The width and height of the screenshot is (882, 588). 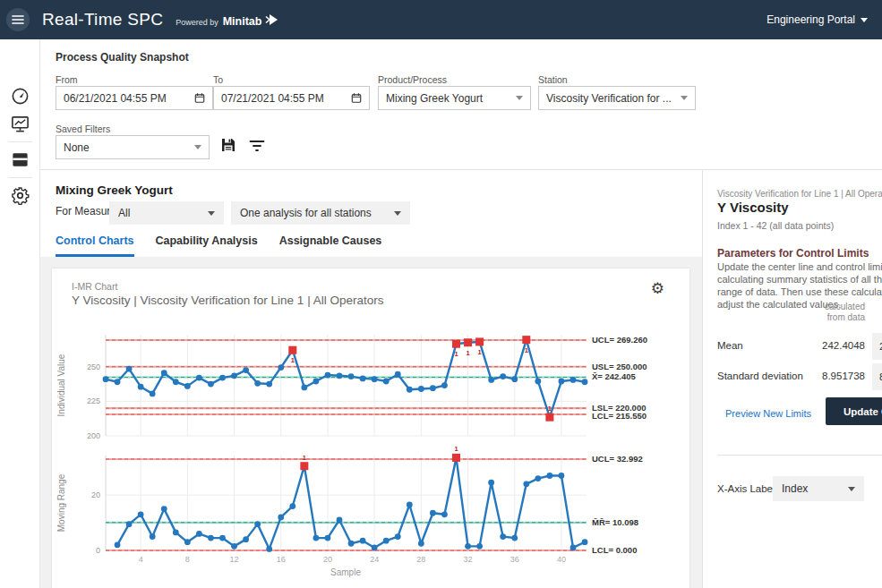 What do you see at coordinates (620, 367) in the screenshot?
I see `svg-text: USL= 250.000` at bounding box center [620, 367].